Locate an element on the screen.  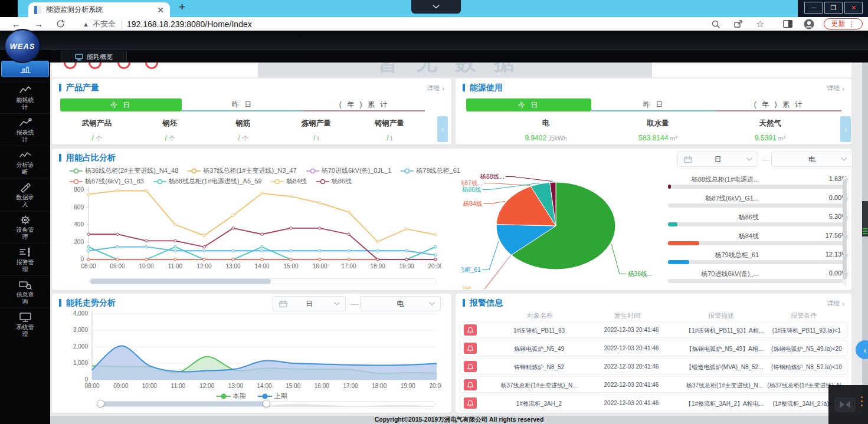
new-tab-button: + is located at coordinates (182, 7).